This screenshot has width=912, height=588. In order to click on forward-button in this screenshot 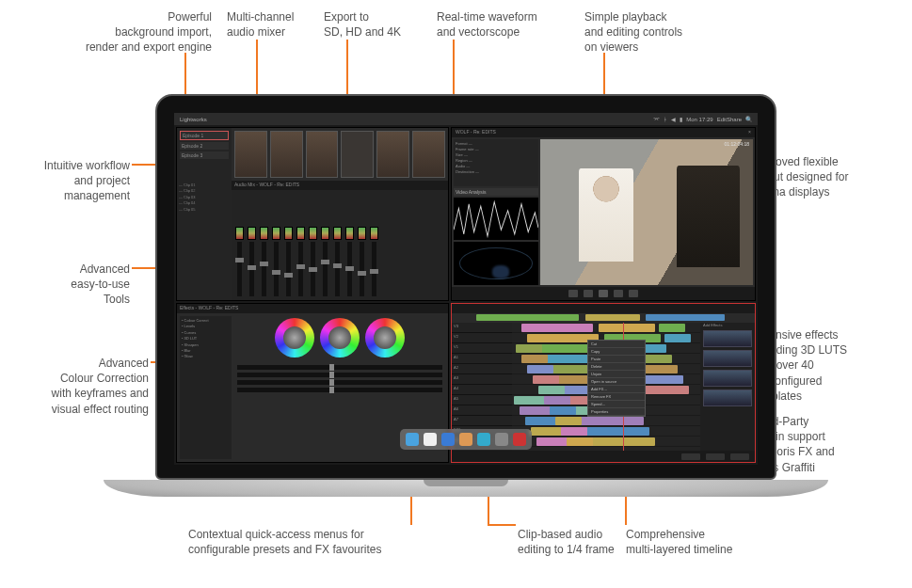, I will do `click(618, 294)`.